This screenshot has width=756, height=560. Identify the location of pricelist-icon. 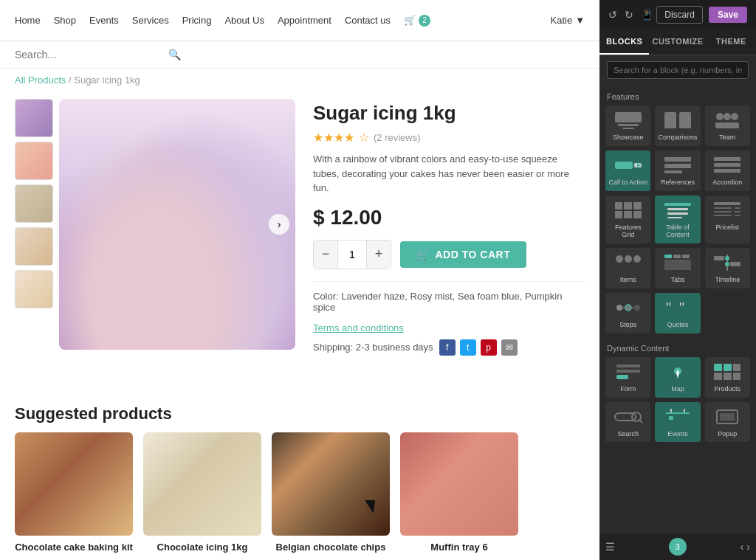
(727, 210).